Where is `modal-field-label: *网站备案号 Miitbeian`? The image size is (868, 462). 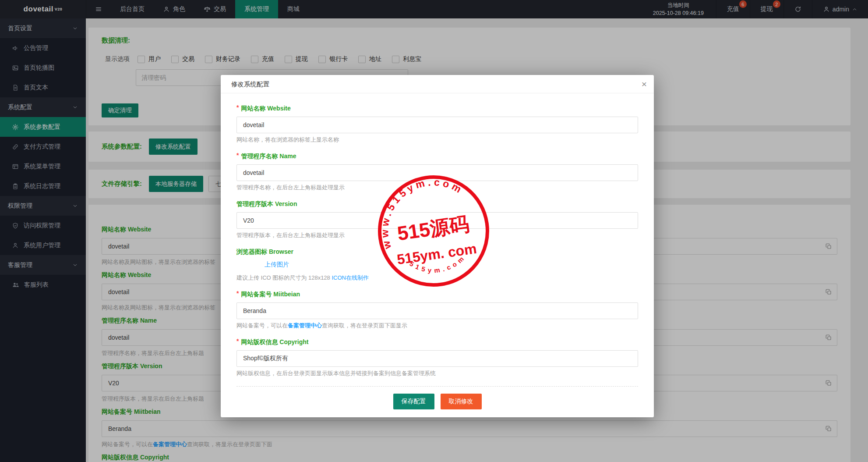 modal-field-label: *网站备案号 Miitbeian is located at coordinates (437, 295).